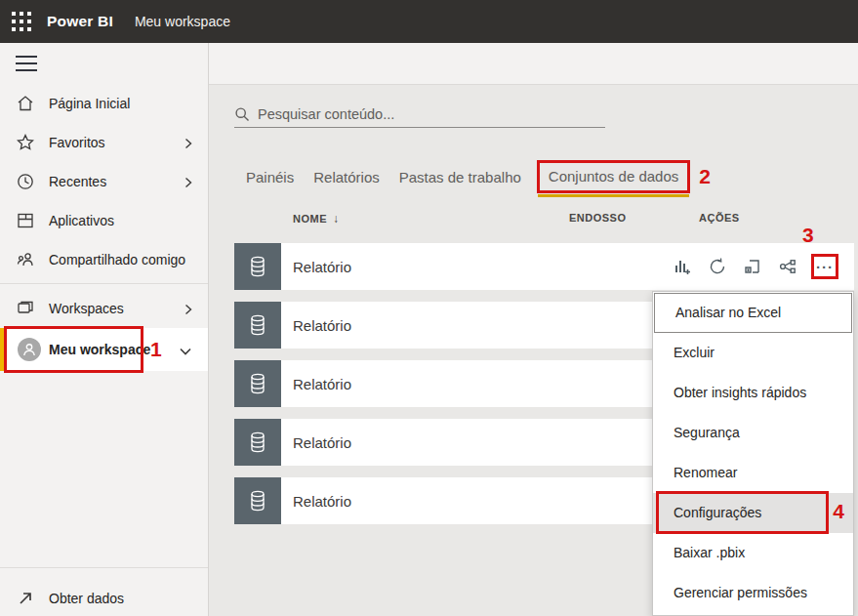 The width and height of the screenshot is (858, 616). Describe the element at coordinates (719, 218) in the screenshot. I see `column-header-actions: AÇÕES` at that location.